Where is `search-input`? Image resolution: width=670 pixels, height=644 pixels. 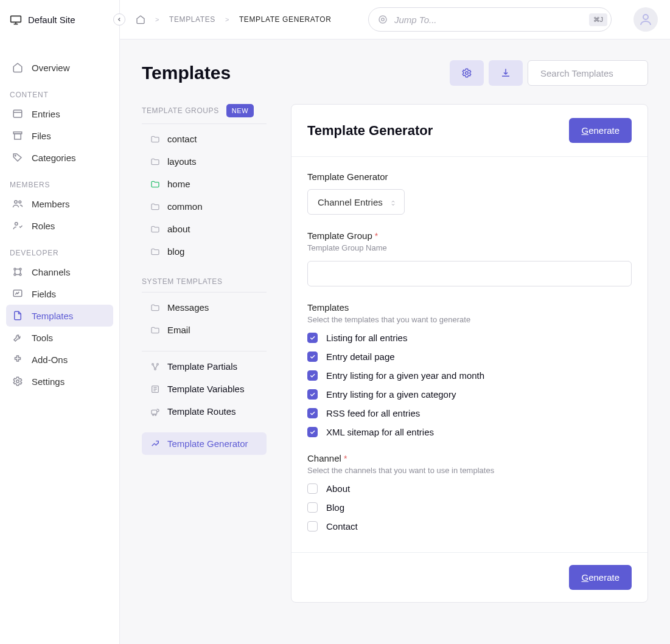
search-input is located at coordinates (598, 73).